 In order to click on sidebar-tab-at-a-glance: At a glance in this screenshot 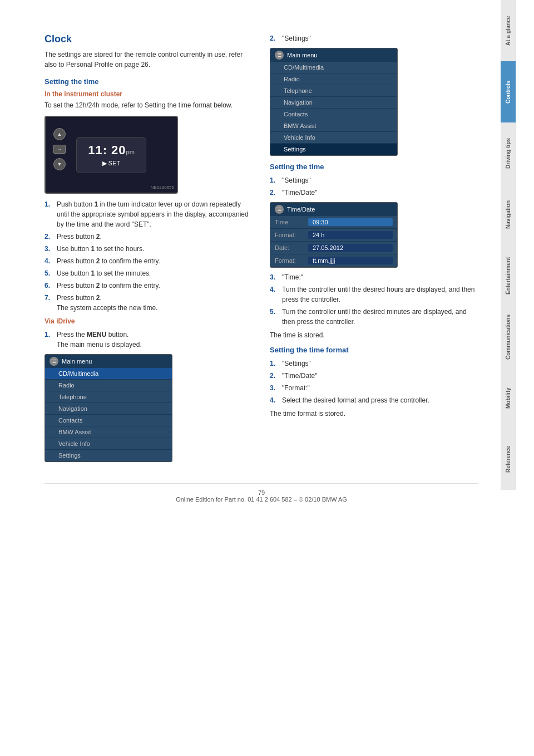, I will do `click(508, 31)`.